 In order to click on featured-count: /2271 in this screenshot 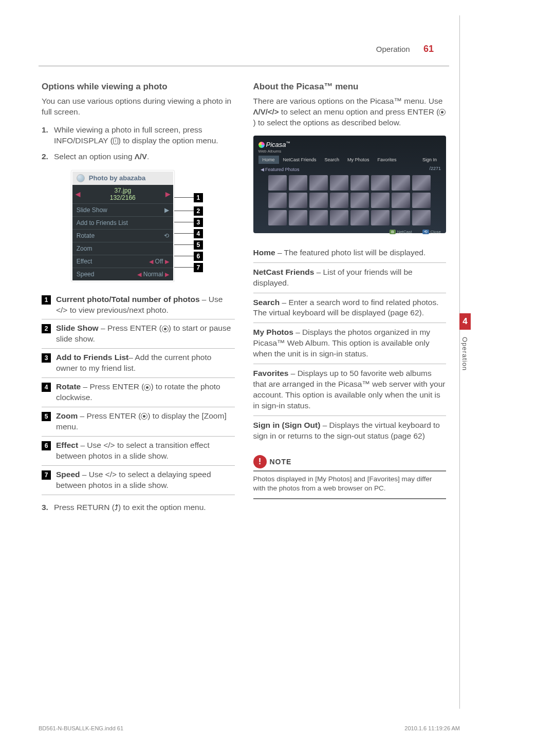, I will do `click(435, 169)`.